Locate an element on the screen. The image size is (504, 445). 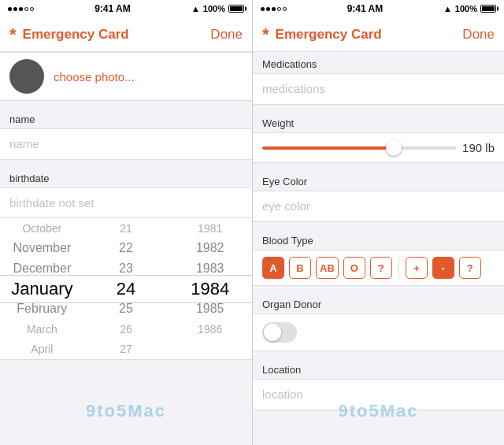
weight-label: Weight is located at coordinates (378, 121).